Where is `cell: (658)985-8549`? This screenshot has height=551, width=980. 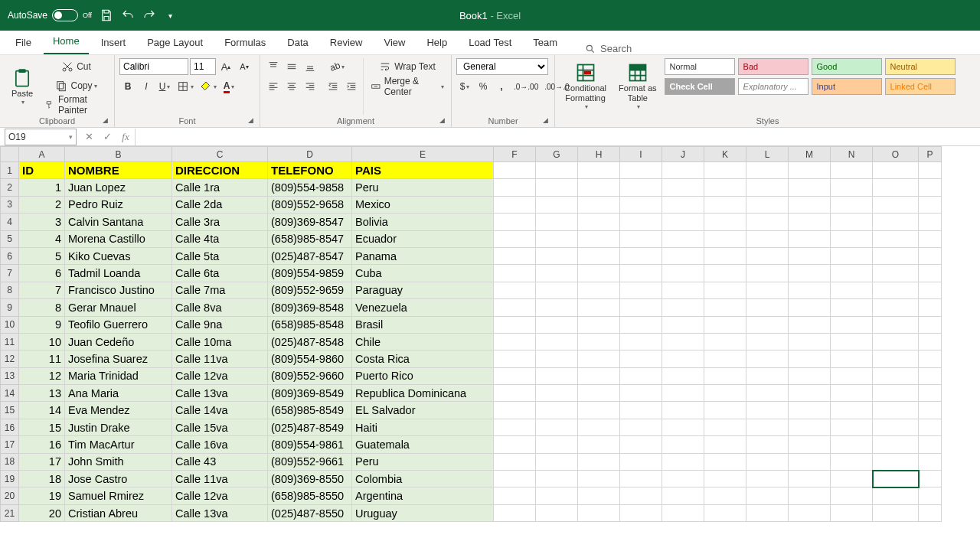
cell: (658)985-8549 is located at coordinates (310, 410).